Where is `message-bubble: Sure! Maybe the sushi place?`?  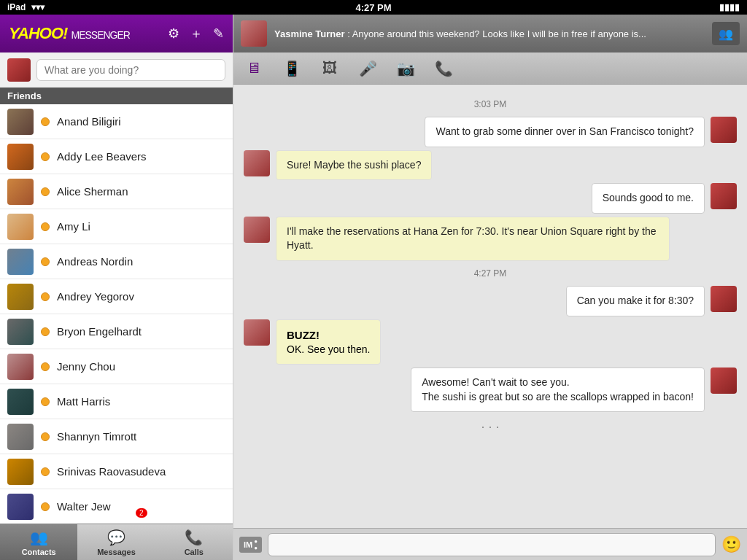 message-bubble: Sure! Maybe the sushi place? is located at coordinates (354, 166).